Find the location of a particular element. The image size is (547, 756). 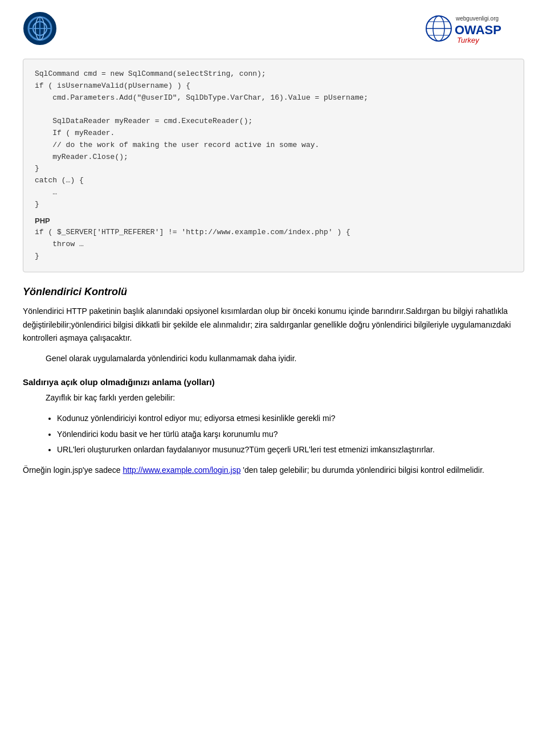

list-item: Yönlendirici kodu basit ve her türlü ata… is located at coordinates (291, 435).